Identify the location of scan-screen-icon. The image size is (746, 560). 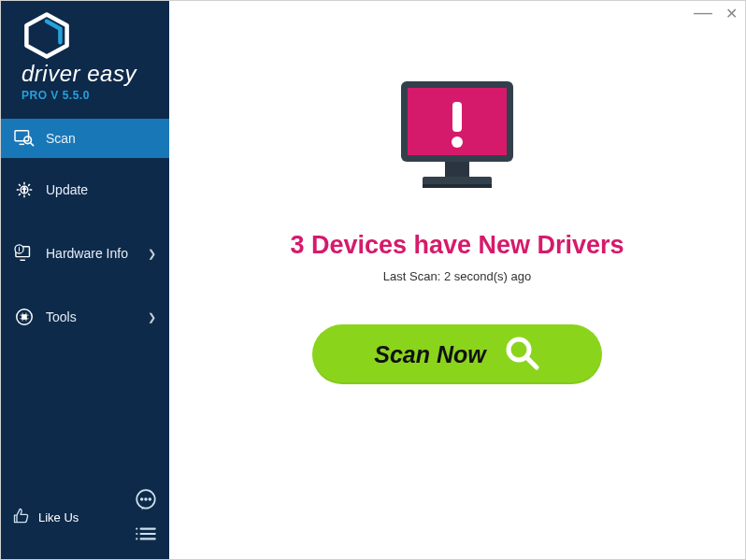
(24, 138).